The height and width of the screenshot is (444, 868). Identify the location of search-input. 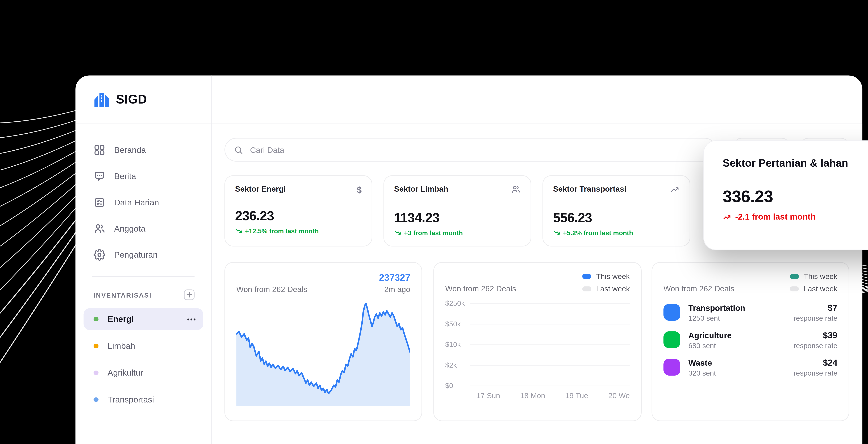
(478, 150).